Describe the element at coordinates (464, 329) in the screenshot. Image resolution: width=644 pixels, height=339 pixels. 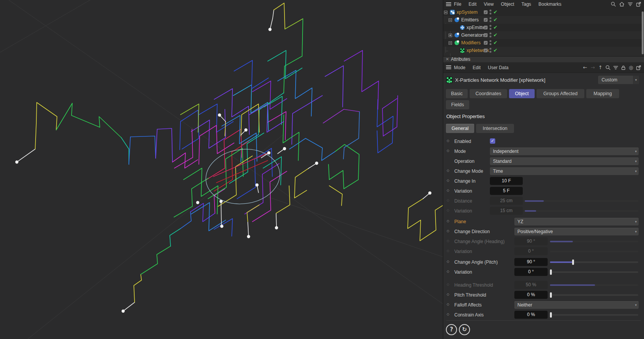
I see `reset-icon: ↻` at that location.